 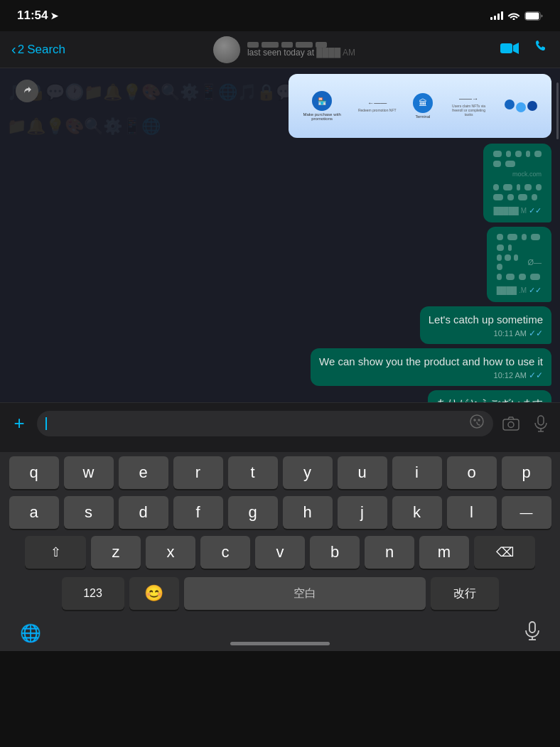 I want to click on message-input-wrap, so click(x=265, y=424).